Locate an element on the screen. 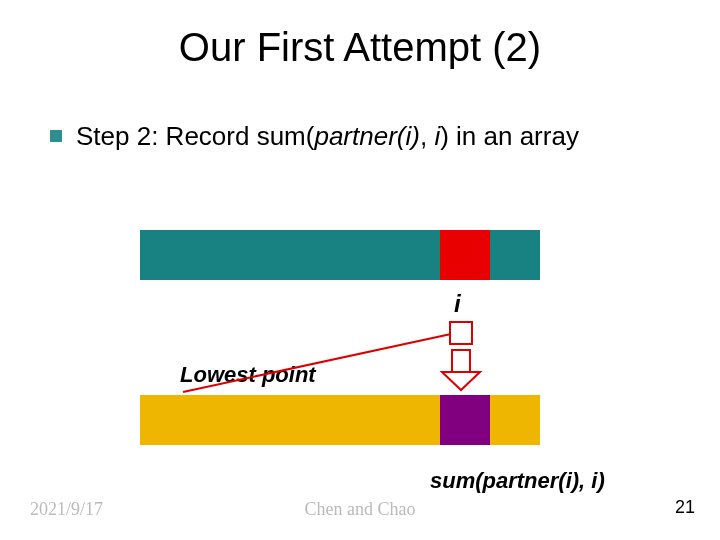  footer-author: Chen and Chao is located at coordinates (360, 510).